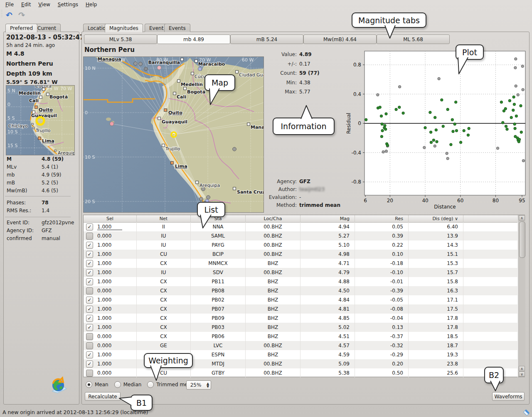 This screenshot has width=532, height=417. Describe the element at coordinates (301, 327) in the screenshot. I see `table-row: ✓1.000CXPB03BHZ5.020.1317.8` at that location.